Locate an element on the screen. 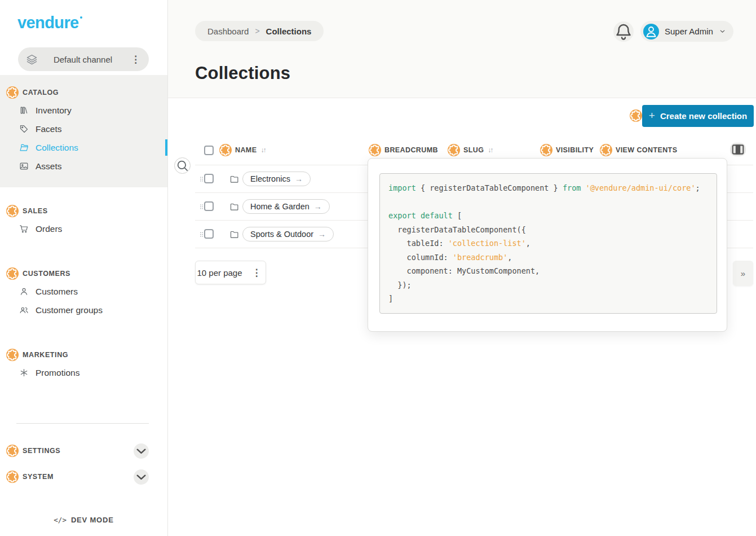  inventory-icon is located at coordinates (24, 111).